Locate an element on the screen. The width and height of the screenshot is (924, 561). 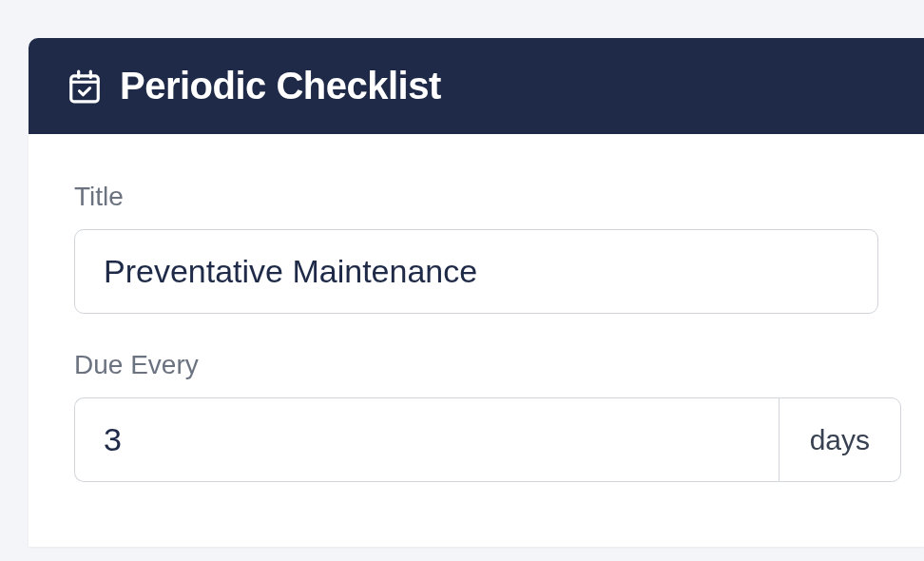
due-every-label: Due Every is located at coordinates (476, 365).